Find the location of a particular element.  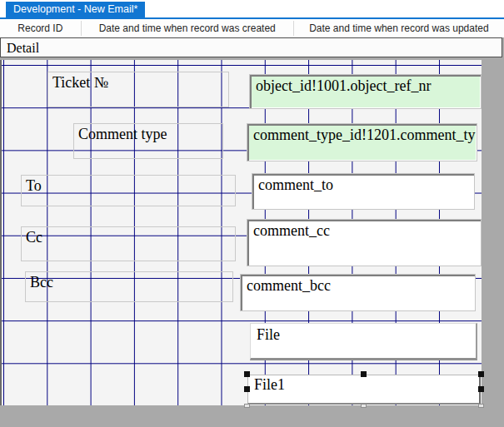

resize-handle-bottom-middle is located at coordinates (363, 406).